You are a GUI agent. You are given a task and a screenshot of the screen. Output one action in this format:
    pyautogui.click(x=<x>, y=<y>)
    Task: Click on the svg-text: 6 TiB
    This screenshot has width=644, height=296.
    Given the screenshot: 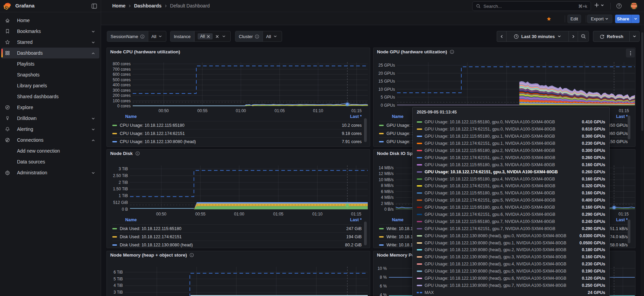 What is the action you would take?
    pyautogui.click(x=118, y=272)
    